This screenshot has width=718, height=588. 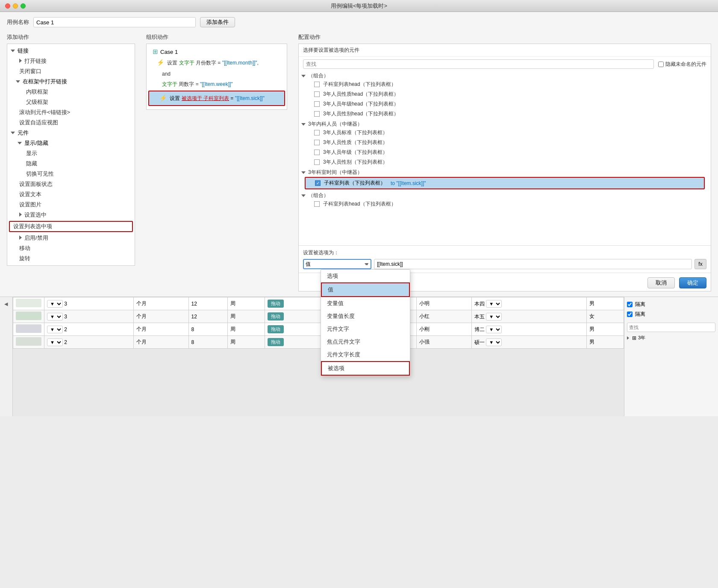 What do you see at coordinates (217, 63) in the screenshot?
I see `action-item-1: ⚡ 设置 文字于 月份数字 = "[[Item.month]]",` at bounding box center [217, 63].